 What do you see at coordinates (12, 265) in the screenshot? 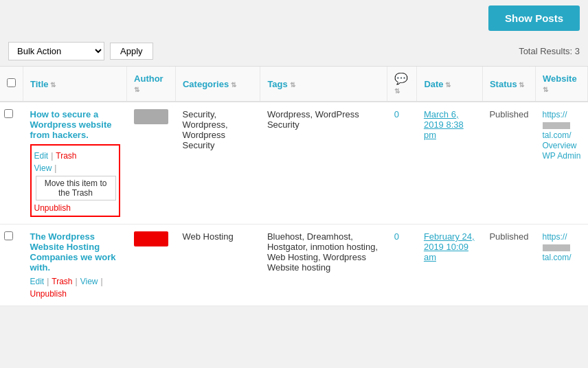
I see `row2-checkbox-cell` at bounding box center [12, 265].